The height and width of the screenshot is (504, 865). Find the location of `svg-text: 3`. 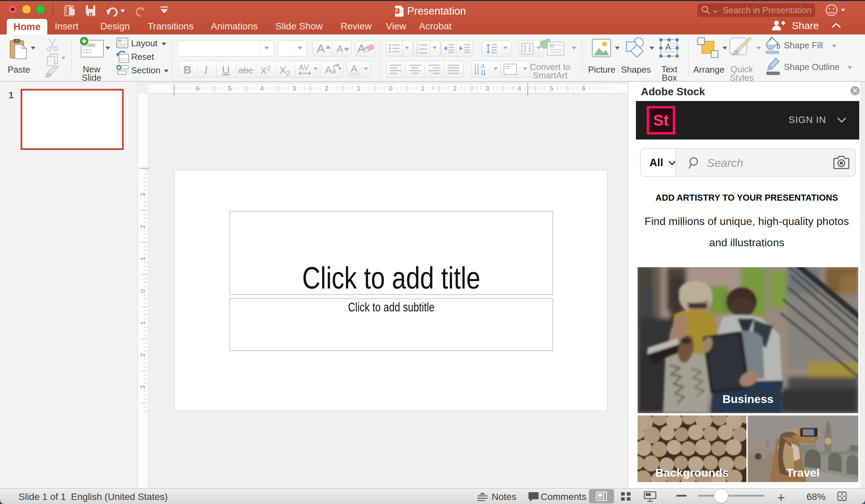

svg-text: 3 is located at coordinates (417, 53).